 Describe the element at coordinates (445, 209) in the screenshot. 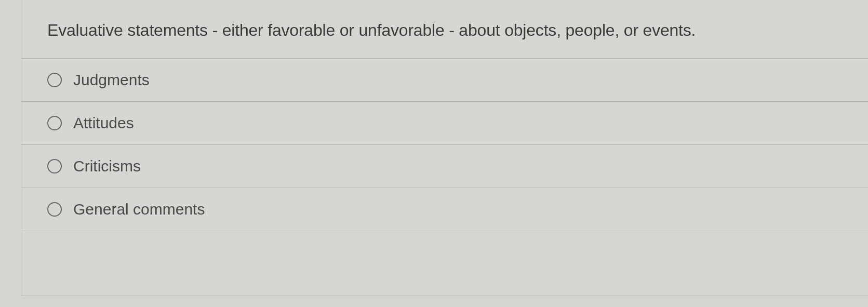

I see `option-general-comments: General comments` at that location.